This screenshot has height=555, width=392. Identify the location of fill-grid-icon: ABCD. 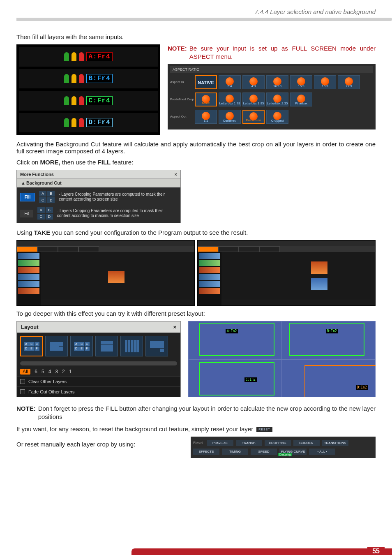
(47, 197).